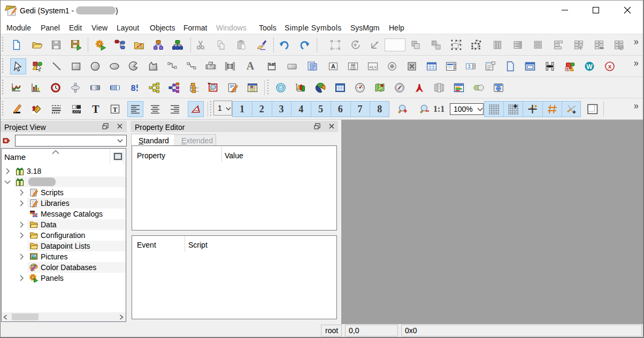  Describe the element at coordinates (469, 66) in the screenshot. I see `svg-text: 3` at that location.